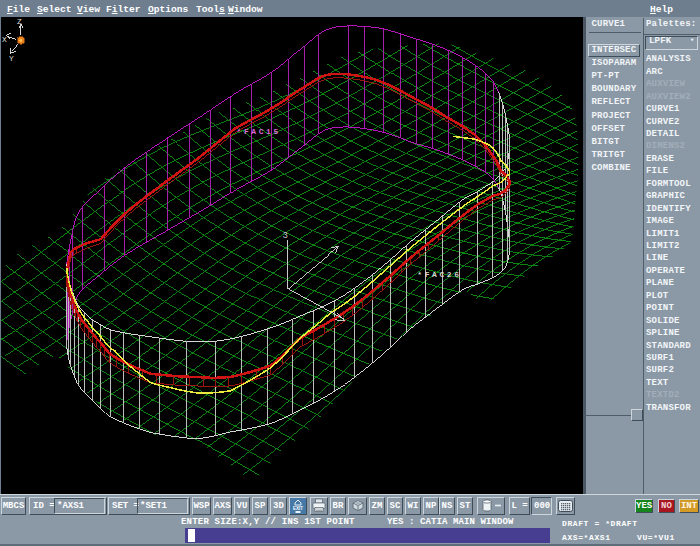 The image size is (700, 546). I want to click on svg-text: *FAC15, so click(259, 132).